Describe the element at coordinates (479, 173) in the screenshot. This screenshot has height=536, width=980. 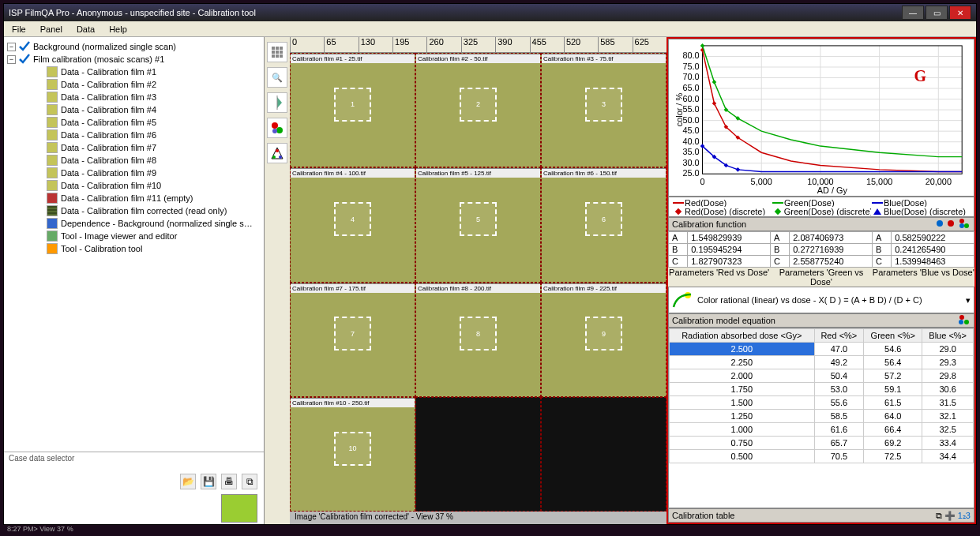
I see `film-label: Calibration film #5 - 125.tif` at that location.